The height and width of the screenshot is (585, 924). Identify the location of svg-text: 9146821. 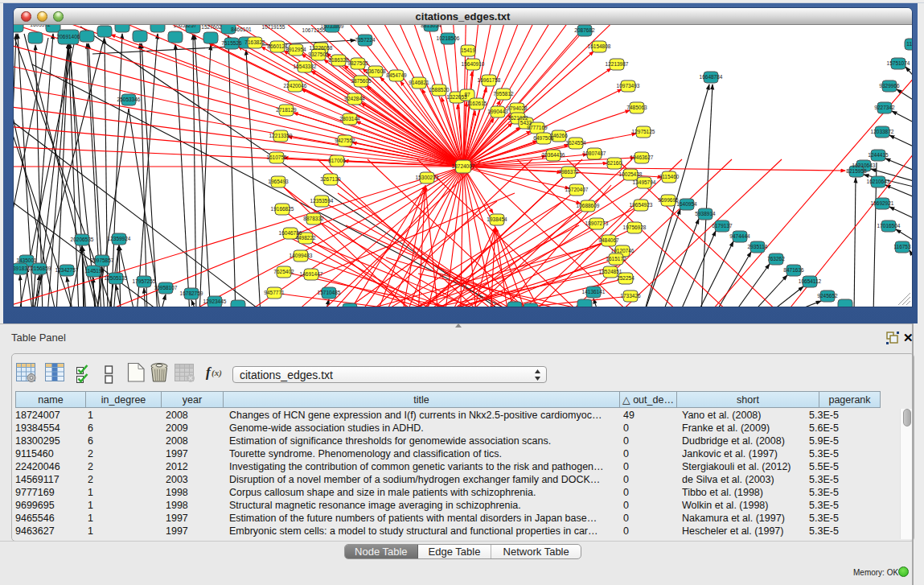
(419, 82).